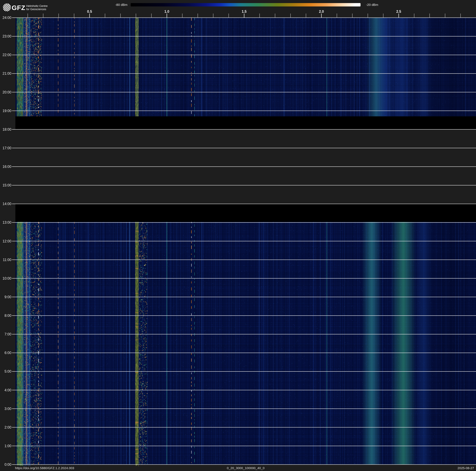 This screenshot has height=471, width=476. Describe the element at coordinates (238, 468) in the screenshot. I see `footer-bar: https://doi.org/10.5880/GFZ.1.2.2024.003…` at that location.